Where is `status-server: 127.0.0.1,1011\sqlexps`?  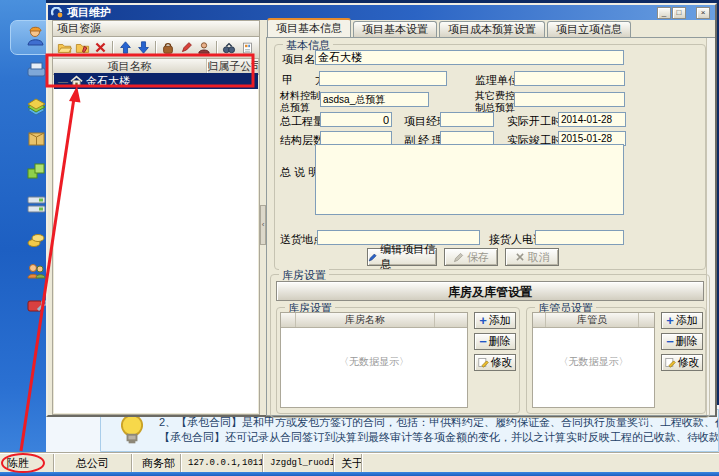 status-server: 127.0.0.1,1011\sqlexps is located at coordinates (222, 463).